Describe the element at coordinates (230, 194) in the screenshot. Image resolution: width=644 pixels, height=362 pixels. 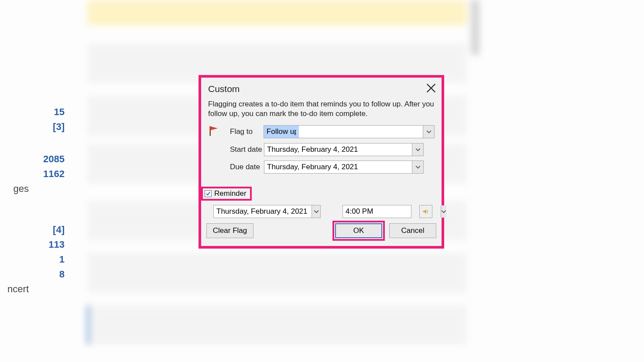
I see `reminder-label: Reminder` at that location.